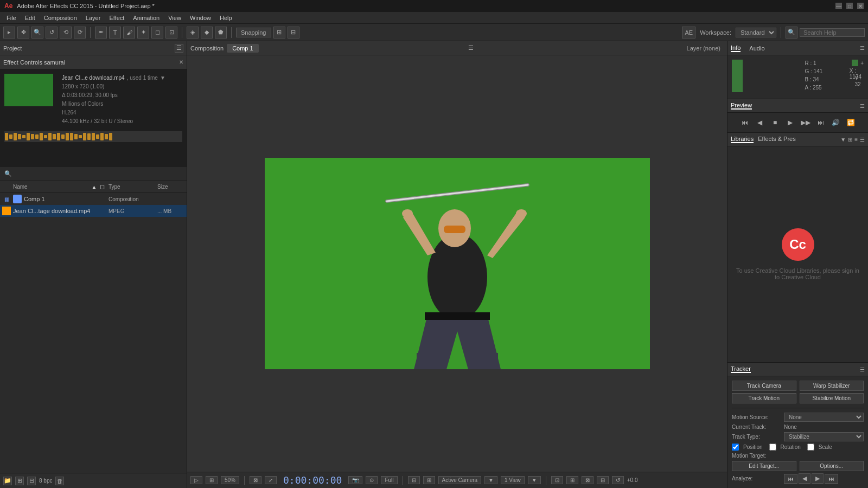 Image resolution: width=868 pixels, height=488 pixels. What do you see at coordinates (618, 480) in the screenshot?
I see `vc-refresh: ↺` at bounding box center [618, 480].